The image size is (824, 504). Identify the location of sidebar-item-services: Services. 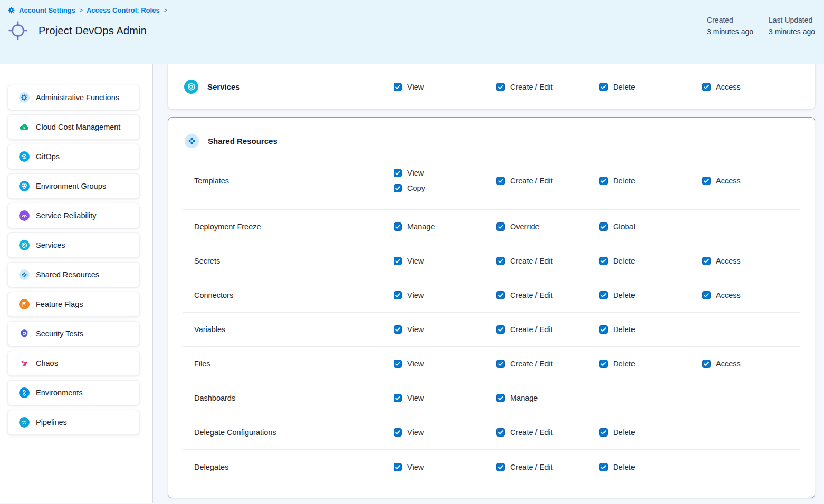
(74, 245).